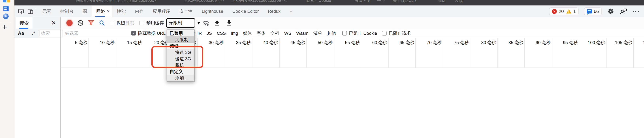  What do you see at coordinates (593, 11) in the screenshot?
I see `issues-badge: 66` at bounding box center [593, 11].